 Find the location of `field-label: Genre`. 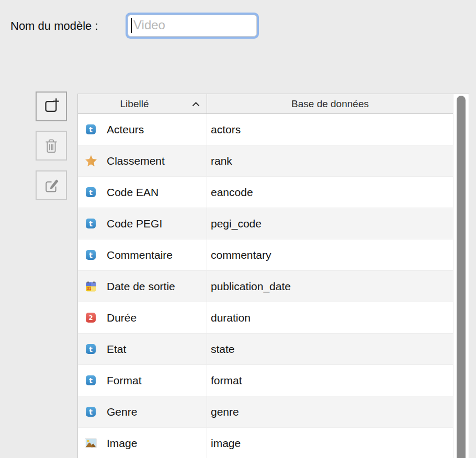

field-label: Genre is located at coordinates (122, 412).